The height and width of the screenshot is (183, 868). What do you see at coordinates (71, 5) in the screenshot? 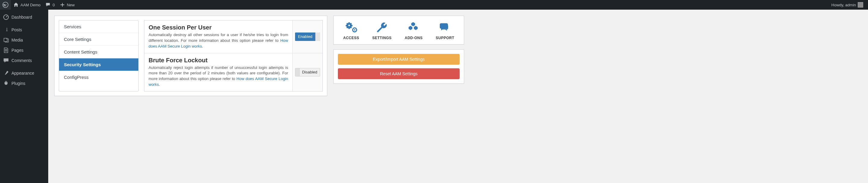
I see `new-label: New` at bounding box center [71, 5].